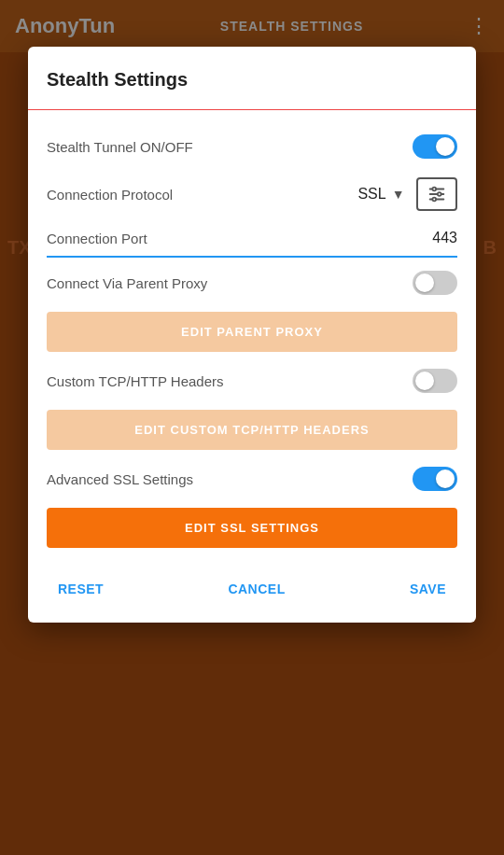  What do you see at coordinates (445, 147) in the screenshot?
I see `toggle-thumb` at bounding box center [445, 147].